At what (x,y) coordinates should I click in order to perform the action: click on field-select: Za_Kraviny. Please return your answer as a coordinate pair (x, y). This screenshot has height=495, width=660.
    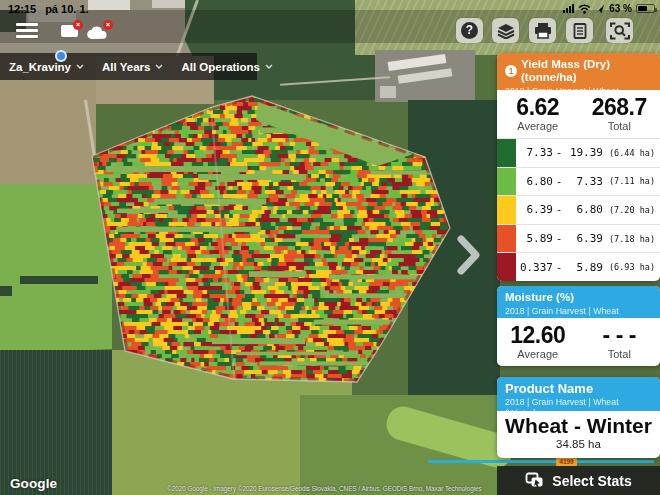
    Looking at the image, I should click on (46, 67).